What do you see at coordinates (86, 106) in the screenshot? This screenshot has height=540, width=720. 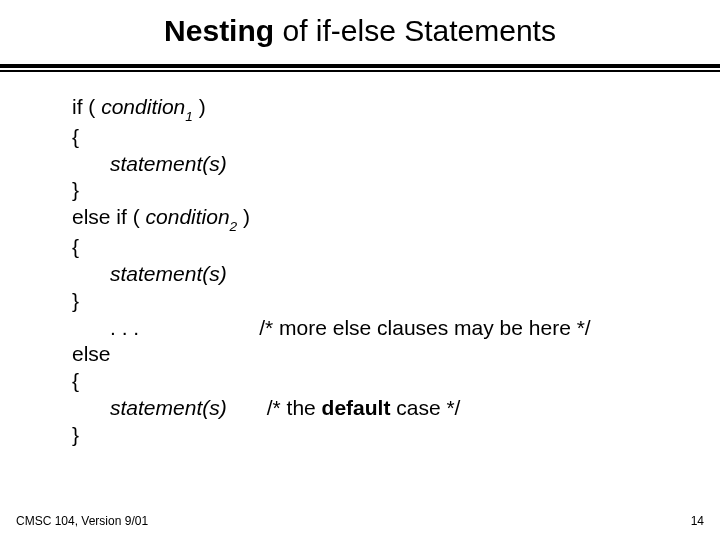 I see `if-keyword: if (` at bounding box center [86, 106].